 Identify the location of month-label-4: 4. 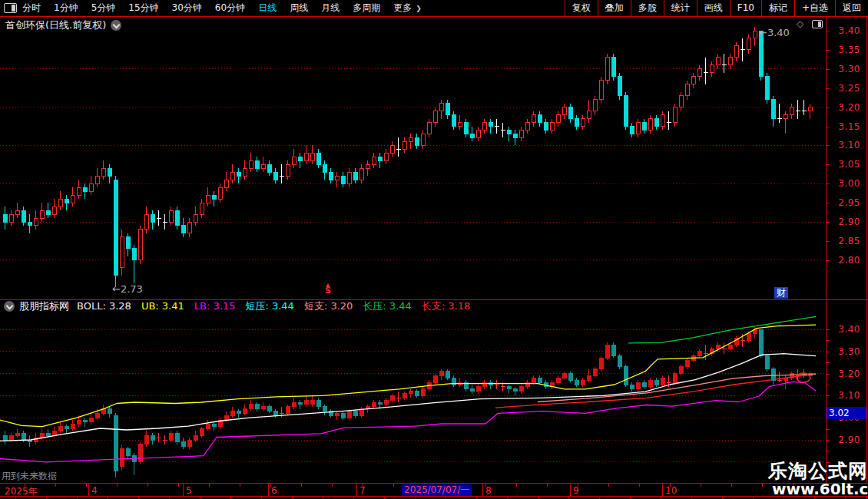
(94, 491).